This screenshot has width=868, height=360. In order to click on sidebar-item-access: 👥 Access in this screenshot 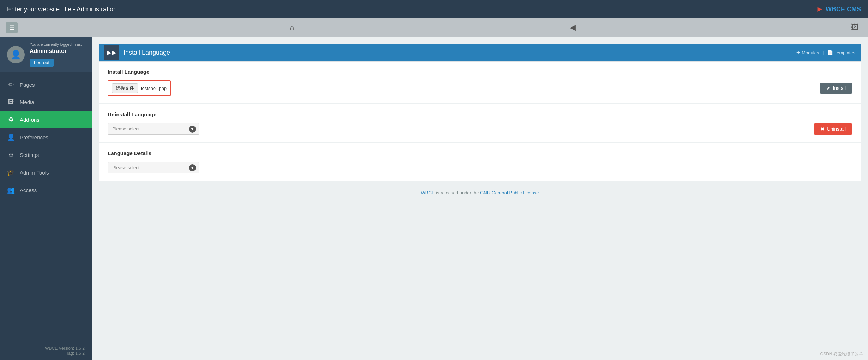, I will do `click(46, 190)`.